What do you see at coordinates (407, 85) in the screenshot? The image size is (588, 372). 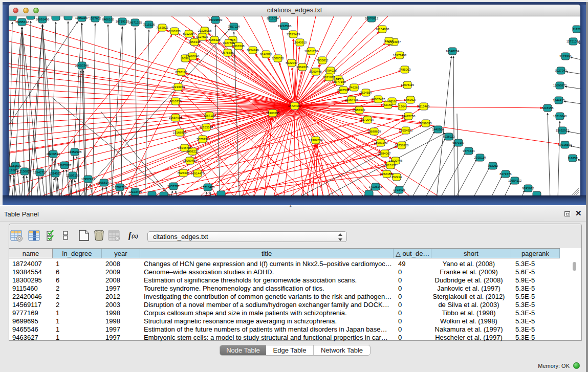 I see `svg-text: 12975115` at bounding box center [407, 85].